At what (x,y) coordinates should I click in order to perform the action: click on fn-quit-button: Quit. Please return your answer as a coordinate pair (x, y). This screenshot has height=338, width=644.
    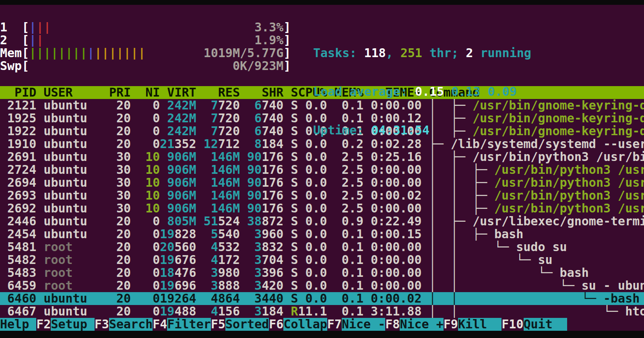
    Looking at the image, I should click on (545, 324).